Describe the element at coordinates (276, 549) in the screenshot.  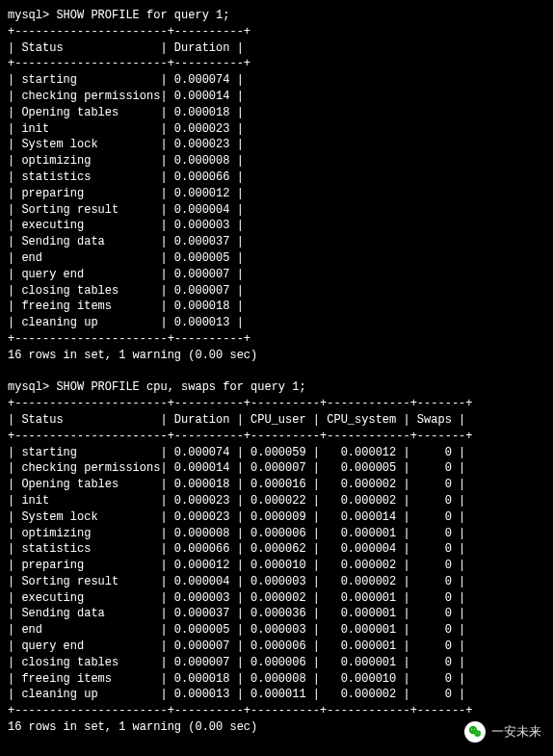
I see `table-row: | statistics | 0.000066 | 0.000062 | 0.0…` at that location.